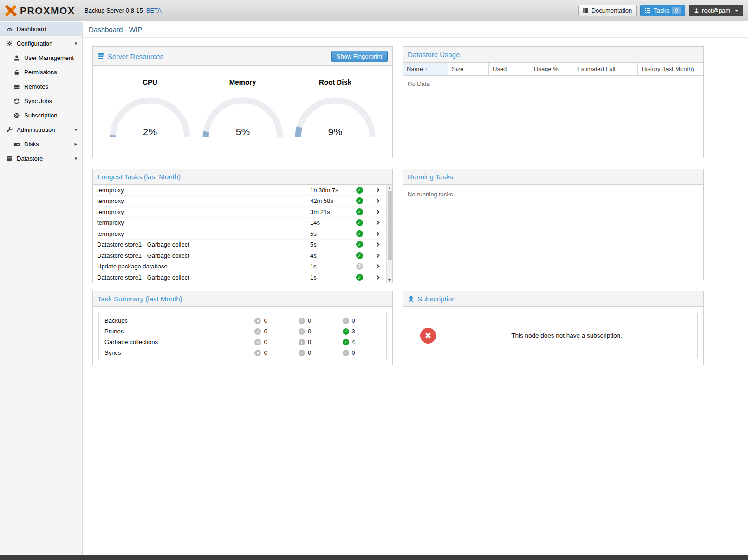 This screenshot has height=560, width=748. What do you see at coordinates (41, 159) in the screenshot?
I see `sidebar-item-datastore: Datastore` at bounding box center [41, 159].